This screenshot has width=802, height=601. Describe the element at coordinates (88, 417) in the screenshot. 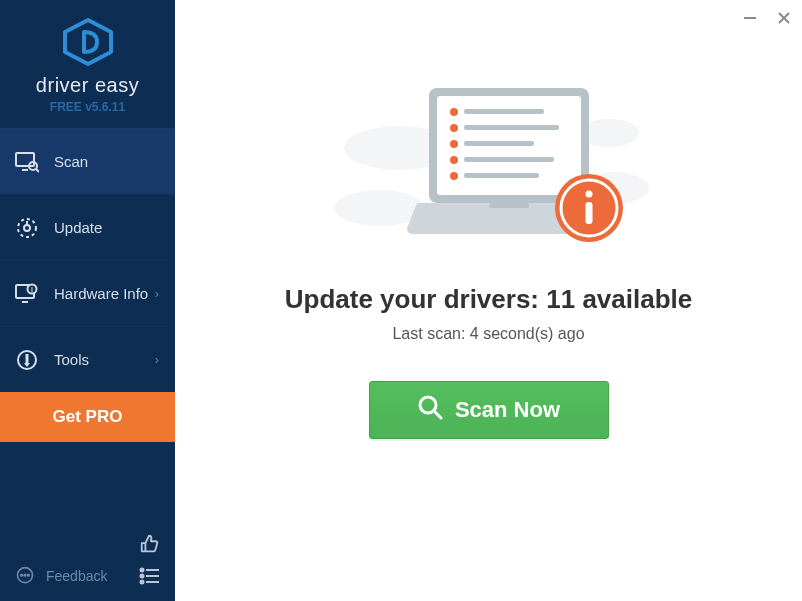

I see `get-pro-label: Get PRO` at that location.